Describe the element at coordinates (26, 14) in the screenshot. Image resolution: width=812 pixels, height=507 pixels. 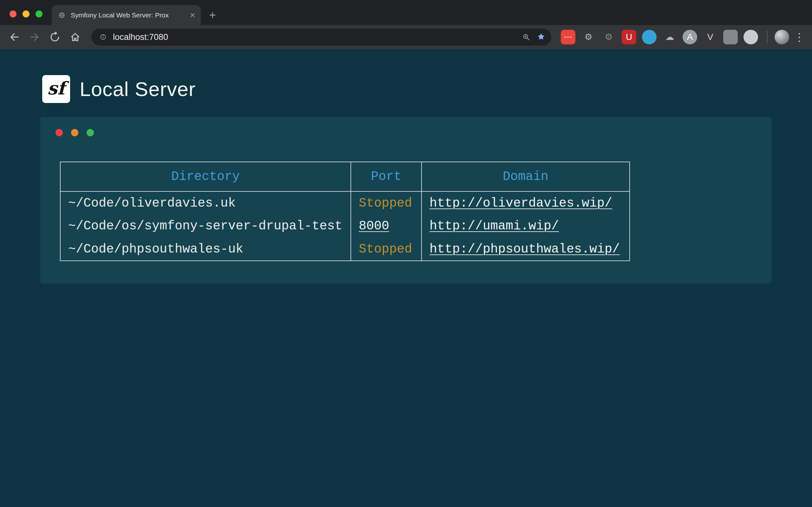
I see `window-controls` at that location.